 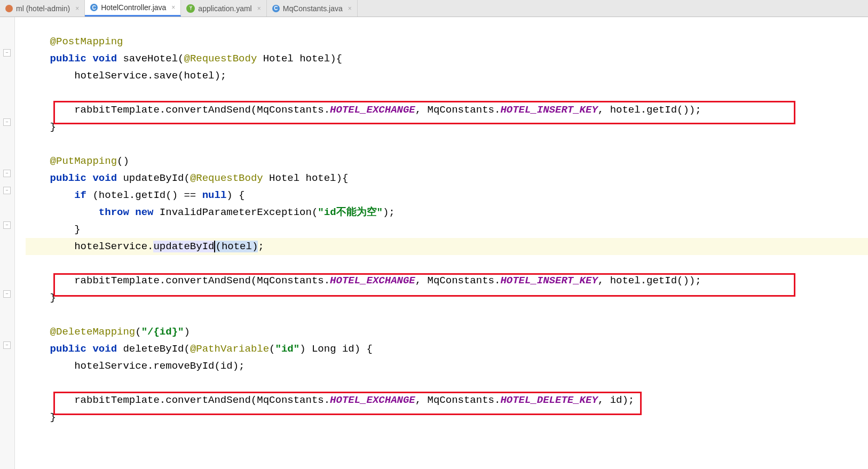 What do you see at coordinates (224, 9) in the screenshot?
I see `tab-application-yaml: application.yaml ×` at bounding box center [224, 9].